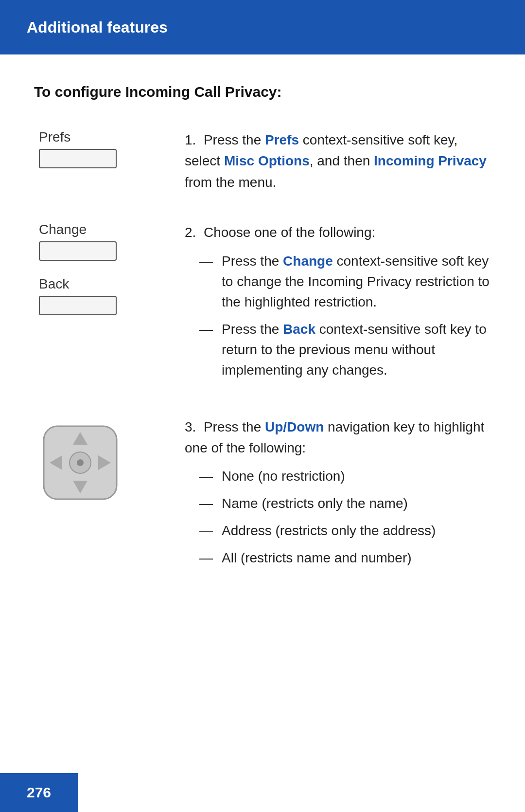 The image size is (525, 812). Describe the element at coordinates (60, 230) in the screenshot. I see `change-softkey-label: Change` at that location.